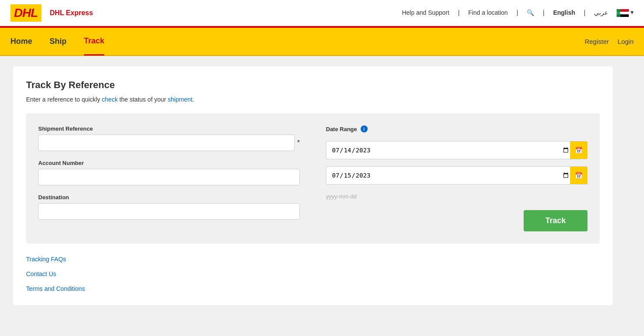 This screenshot has height=336, width=644. What do you see at coordinates (457, 221) in the screenshot?
I see `track-button-row: Track` at bounding box center [457, 221].